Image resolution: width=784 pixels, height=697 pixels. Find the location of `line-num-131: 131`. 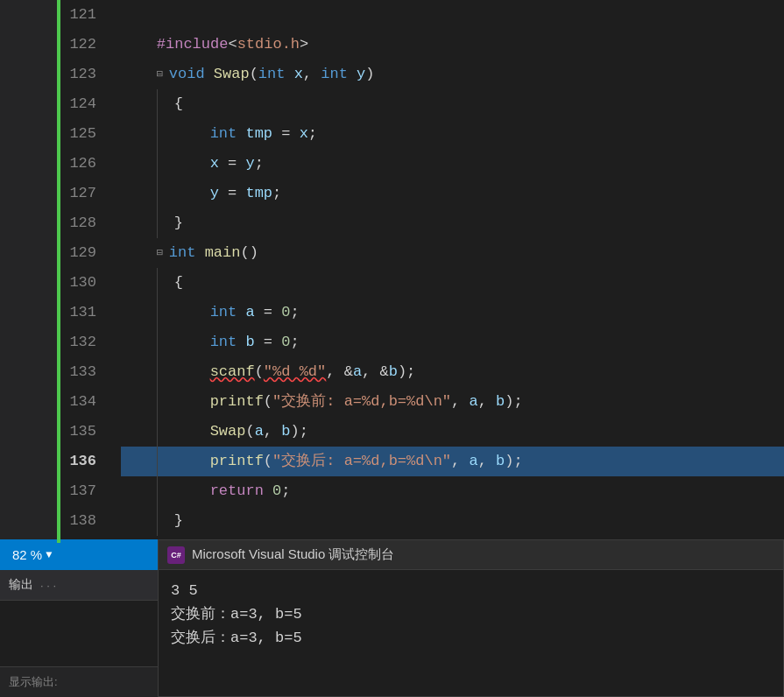

line-num-131: 131 is located at coordinates (82, 313).